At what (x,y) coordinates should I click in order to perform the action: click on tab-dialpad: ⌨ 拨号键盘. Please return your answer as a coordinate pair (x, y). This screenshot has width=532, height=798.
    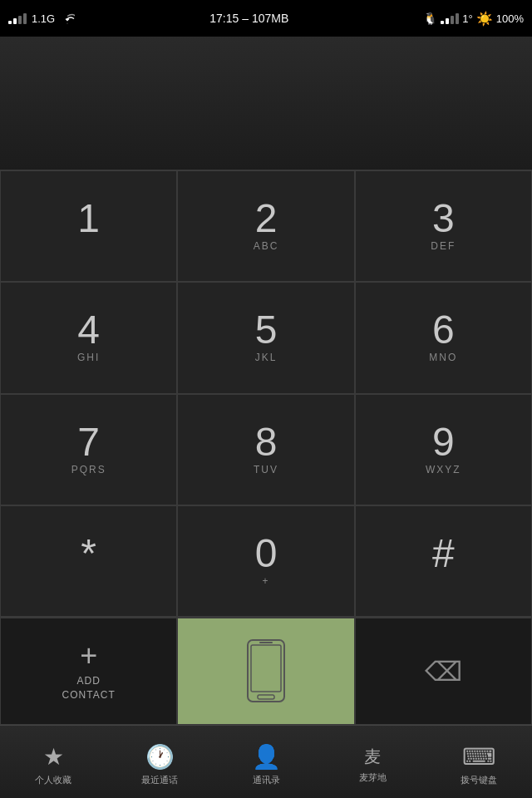
    Looking at the image, I should click on (479, 762).